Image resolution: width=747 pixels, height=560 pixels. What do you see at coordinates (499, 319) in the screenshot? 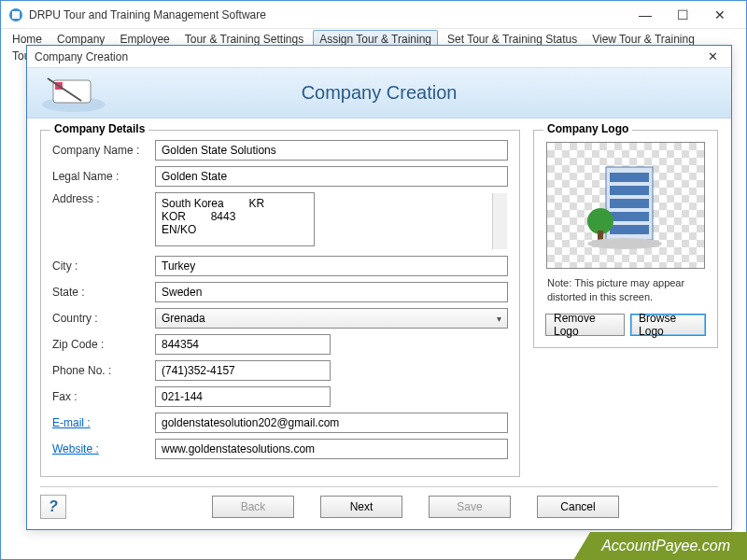
I see `chevron-down-icon: ▾` at bounding box center [499, 319].